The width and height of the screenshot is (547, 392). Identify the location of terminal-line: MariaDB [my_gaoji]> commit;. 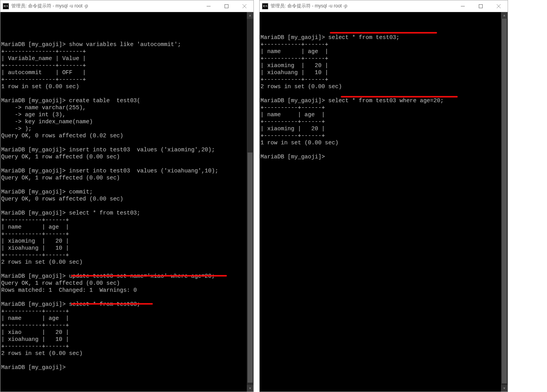
(127, 192).